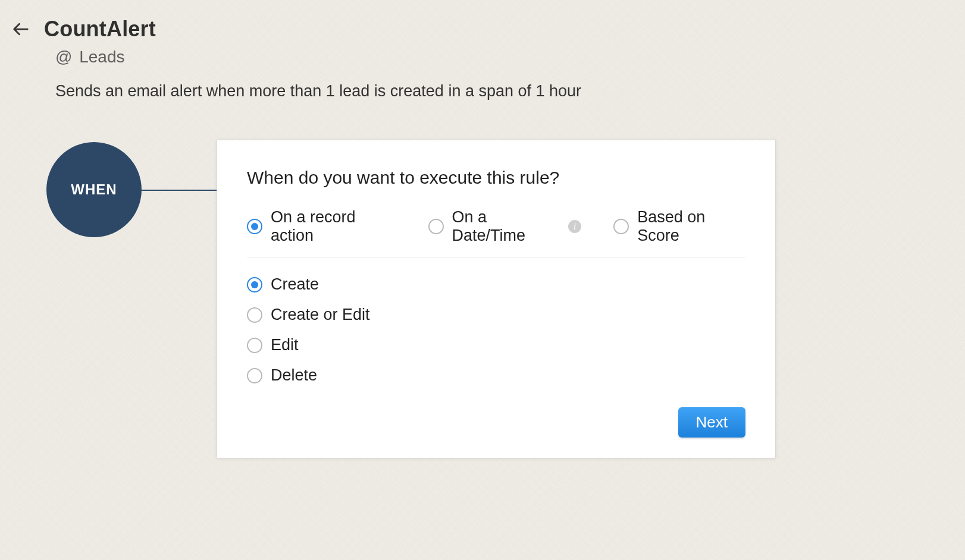 The width and height of the screenshot is (965, 560). I want to click on step-connector-line, so click(179, 190).